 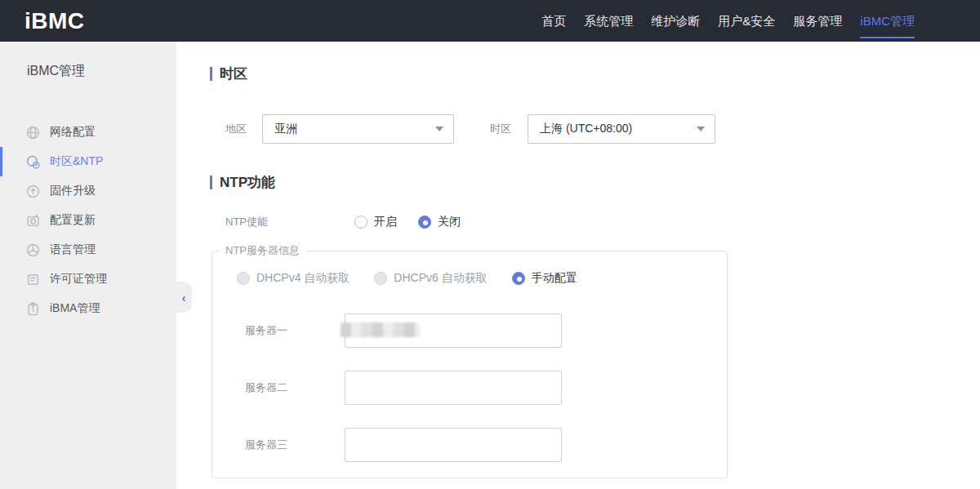 I want to click on server3-label: 服务器三, so click(x=295, y=445).